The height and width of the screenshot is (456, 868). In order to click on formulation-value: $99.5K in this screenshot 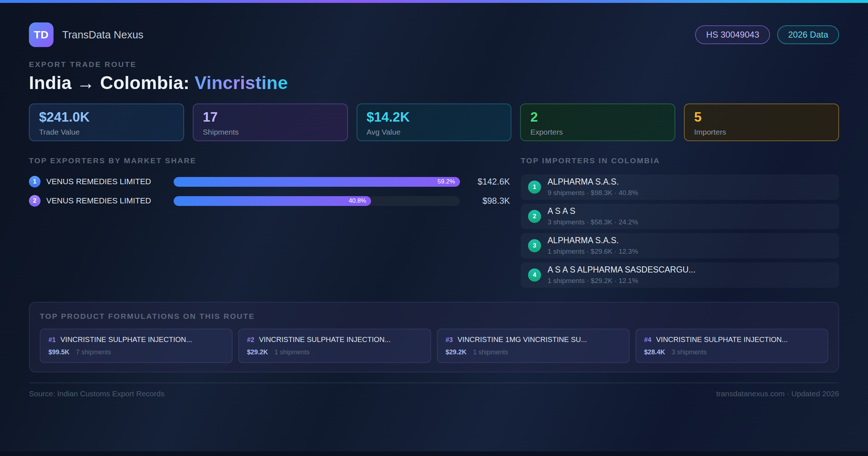, I will do `click(59, 352)`.